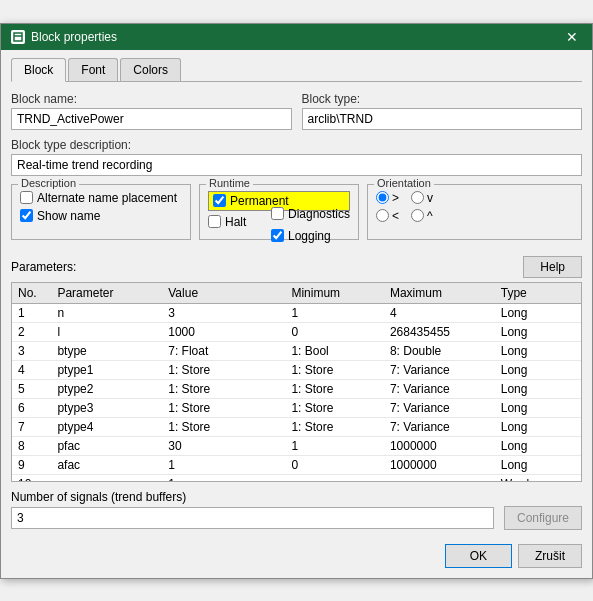  What do you see at coordinates (442, 99) in the screenshot?
I see `block-type-label: Block type:` at bounding box center [442, 99].